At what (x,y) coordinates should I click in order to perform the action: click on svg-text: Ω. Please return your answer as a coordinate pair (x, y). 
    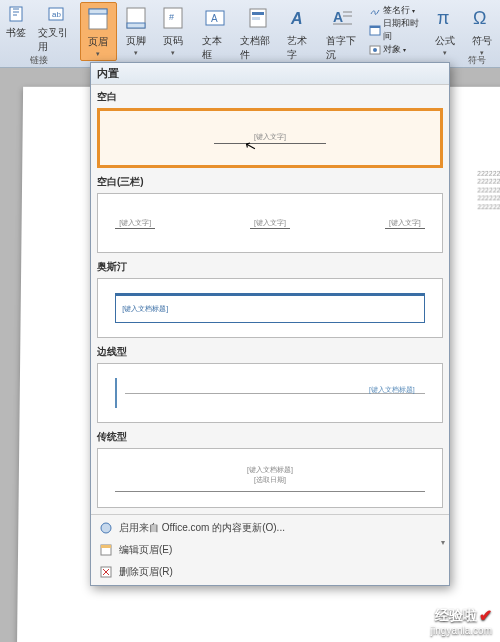
    Looking at the image, I should click on (480, 18).